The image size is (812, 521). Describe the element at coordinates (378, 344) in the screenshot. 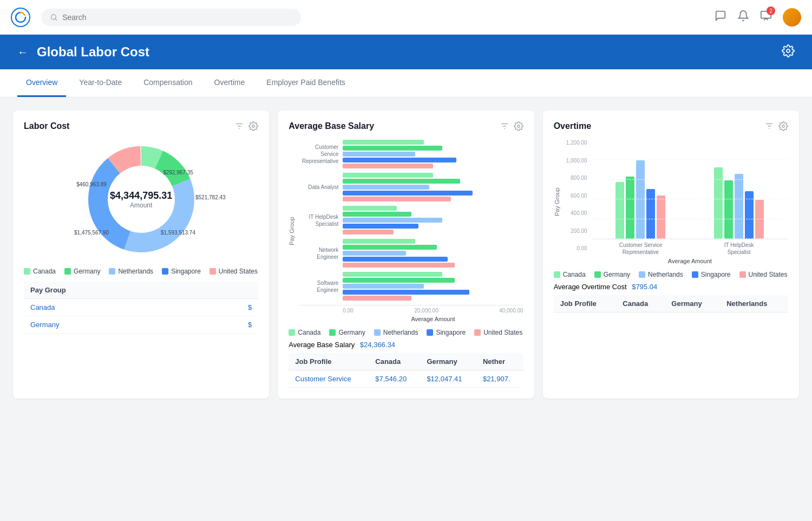

I see `avg-salary-value: $24,366.34` at that location.